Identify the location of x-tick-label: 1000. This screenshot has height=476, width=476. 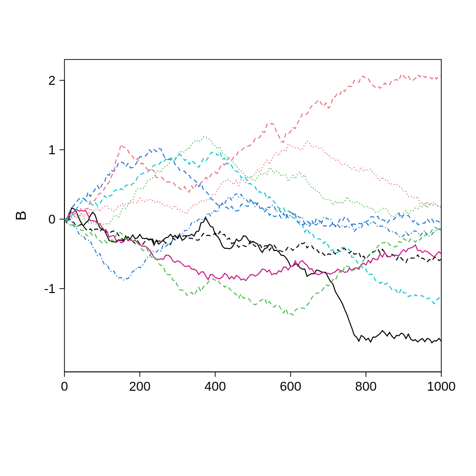
(441, 386).